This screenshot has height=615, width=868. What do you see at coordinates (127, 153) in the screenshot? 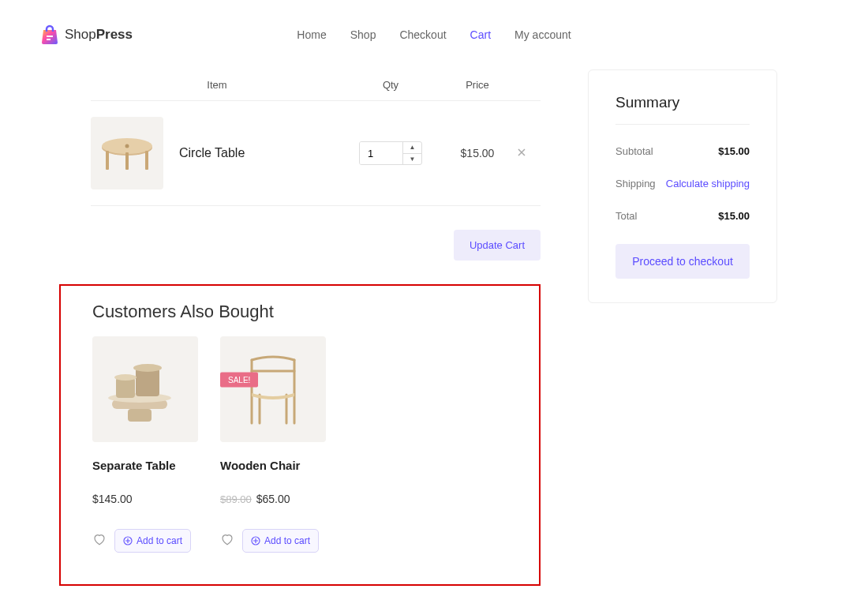
I see `circle-table-icon` at bounding box center [127, 153].